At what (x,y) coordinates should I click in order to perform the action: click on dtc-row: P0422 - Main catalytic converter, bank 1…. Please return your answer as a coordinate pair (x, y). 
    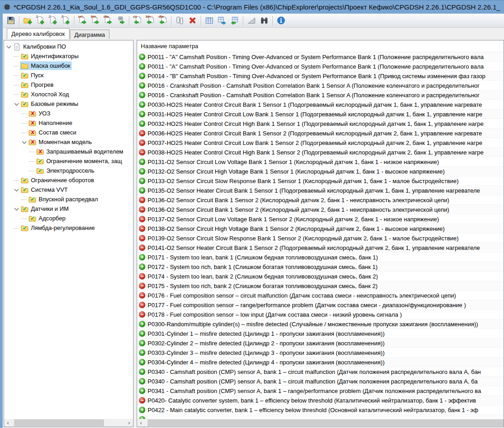
    Looking at the image, I should click on (321, 410).